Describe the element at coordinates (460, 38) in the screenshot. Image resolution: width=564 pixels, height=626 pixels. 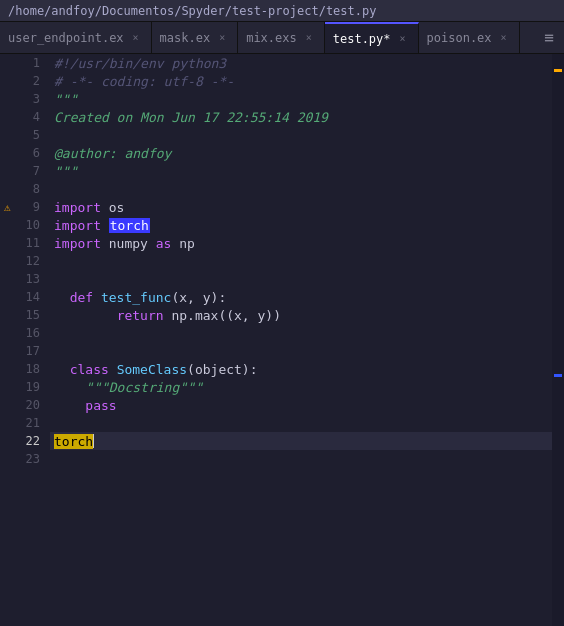
I see `tab-poison-label: poison.ex` at that location.